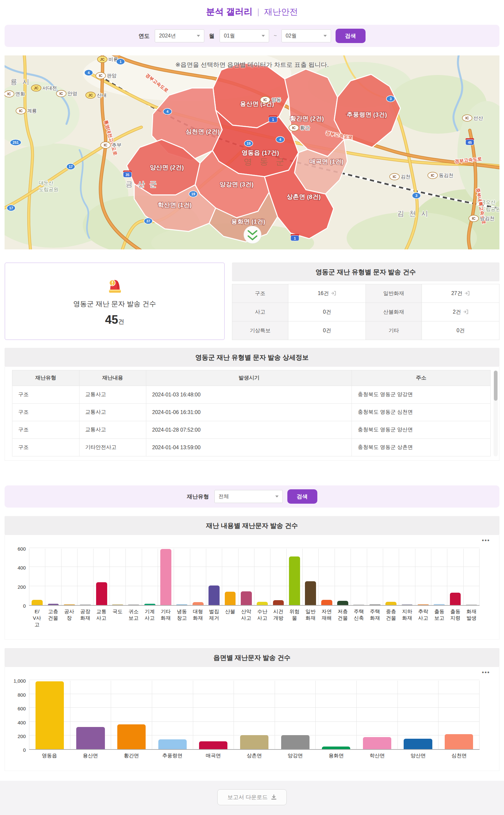 The image size is (504, 815). What do you see at coordinates (302, 496) in the screenshot?
I see `type-search-button: 검색` at bounding box center [302, 496].